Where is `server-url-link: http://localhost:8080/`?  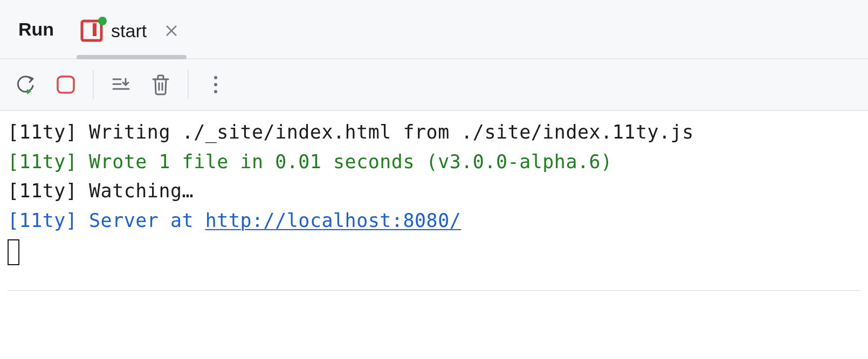
server-url-link: http://localhost:8080/ is located at coordinates (333, 220).